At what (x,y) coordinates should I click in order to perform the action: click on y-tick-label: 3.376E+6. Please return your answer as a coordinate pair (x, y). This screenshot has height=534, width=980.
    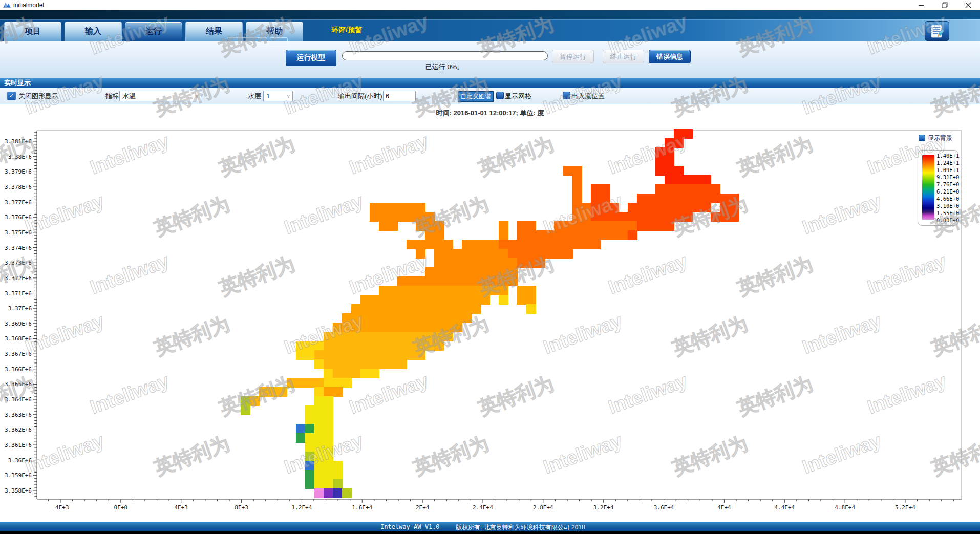
    Looking at the image, I should click on (18, 217).